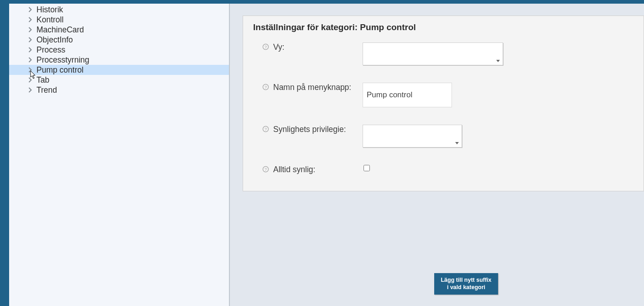 This screenshot has height=306, width=644. I want to click on top-bar, so click(327, 2).